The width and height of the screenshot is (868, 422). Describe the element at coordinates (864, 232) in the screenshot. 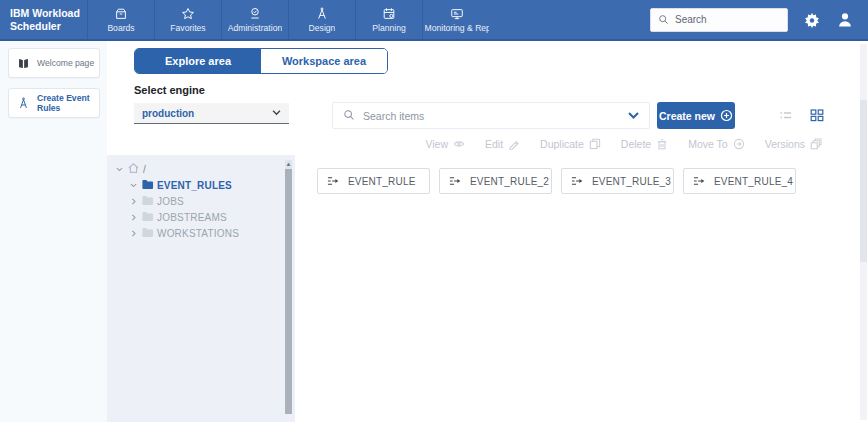

I see `window-scrollbar` at that location.